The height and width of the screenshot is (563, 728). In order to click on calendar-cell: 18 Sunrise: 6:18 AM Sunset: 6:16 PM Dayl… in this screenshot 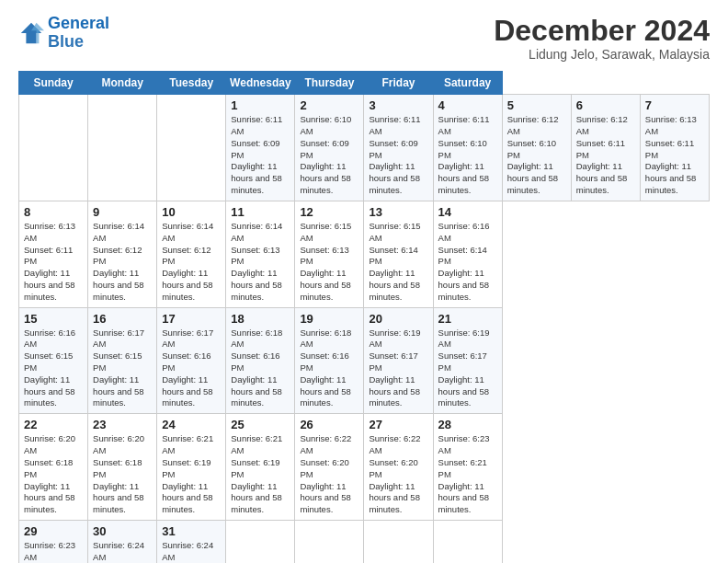, I will do `click(261, 361)`.